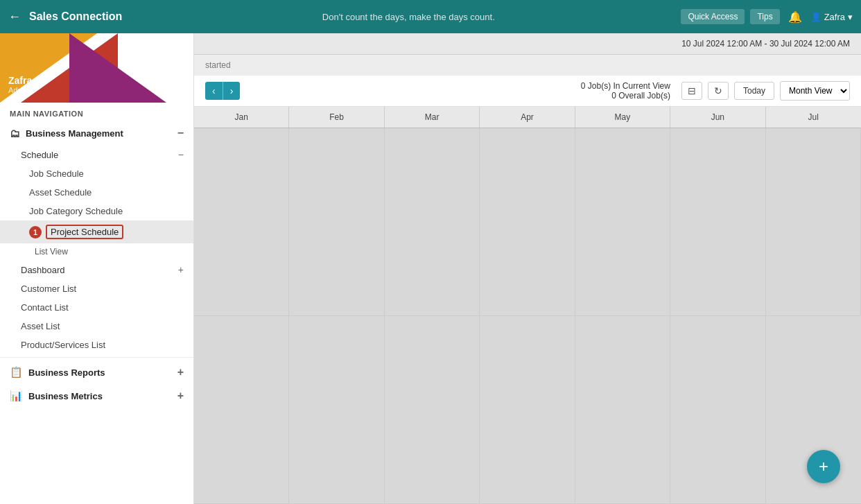 This screenshot has height=504, width=861. Describe the element at coordinates (625, 96) in the screenshot. I see `overall-jobs-text: 0 Overall Job(s)` at that location.